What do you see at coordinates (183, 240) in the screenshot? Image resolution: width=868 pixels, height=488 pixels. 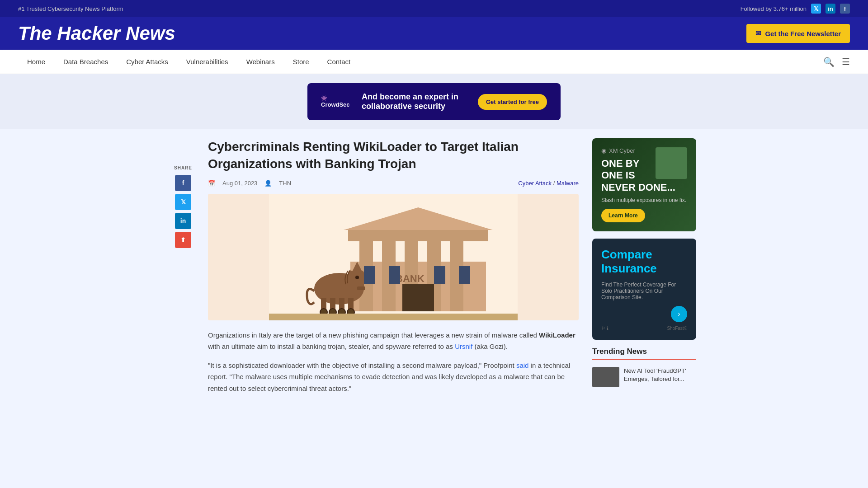 I see `share-other-button: ⬆` at bounding box center [183, 240].